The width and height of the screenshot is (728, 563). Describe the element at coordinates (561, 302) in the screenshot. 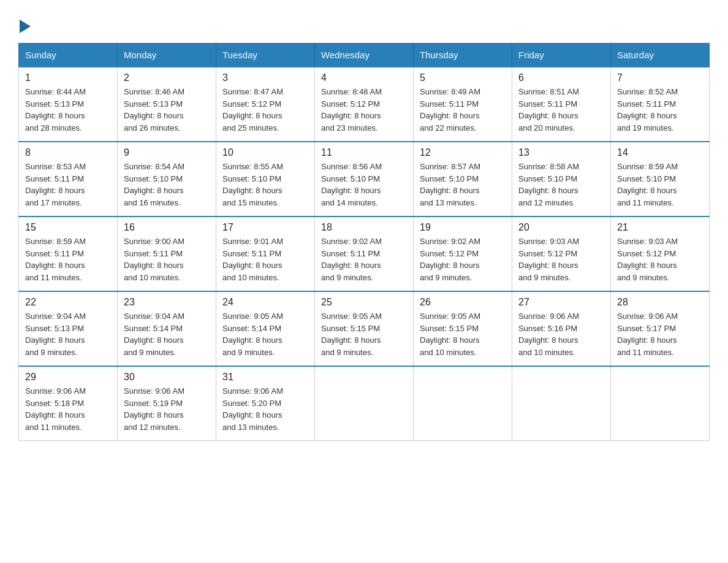

I see `day-number: 27` at that location.